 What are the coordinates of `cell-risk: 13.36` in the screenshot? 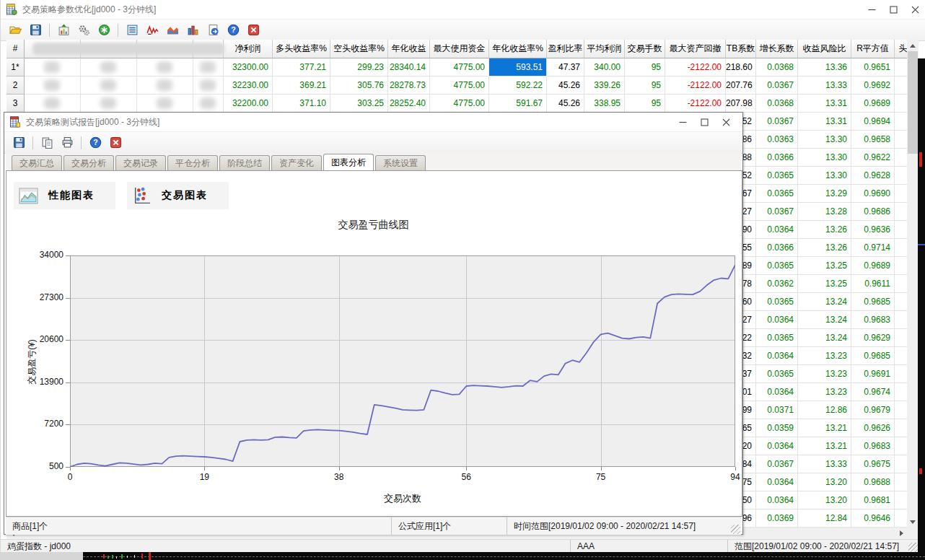 It's located at (825, 68).